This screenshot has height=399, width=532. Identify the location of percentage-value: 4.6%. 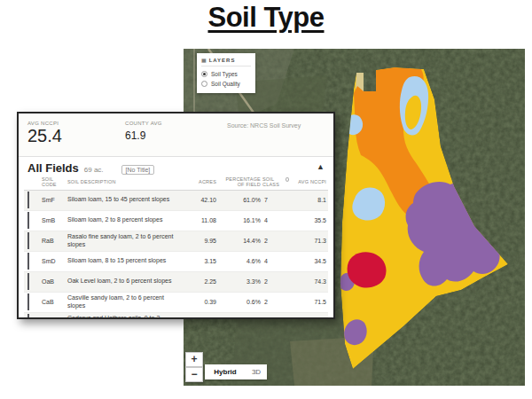
(239, 261).